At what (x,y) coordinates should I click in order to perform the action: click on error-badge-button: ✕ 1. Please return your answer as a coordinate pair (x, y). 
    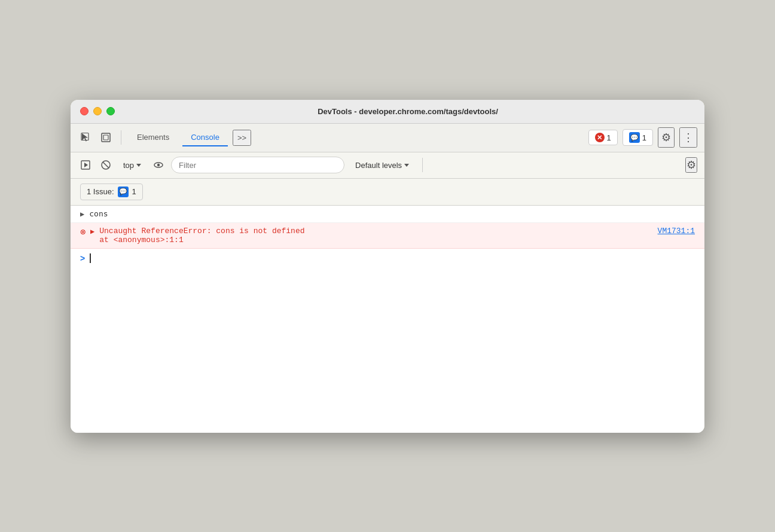
    Looking at the image, I should click on (603, 137).